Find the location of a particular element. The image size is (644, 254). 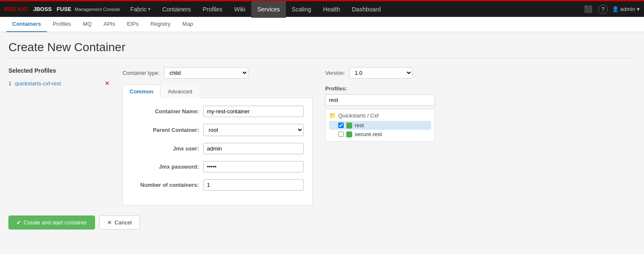

selected-profiles-panel: Selected Profiles 1 quickstarts-cxf-rest… is located at coordinates (59, 78).